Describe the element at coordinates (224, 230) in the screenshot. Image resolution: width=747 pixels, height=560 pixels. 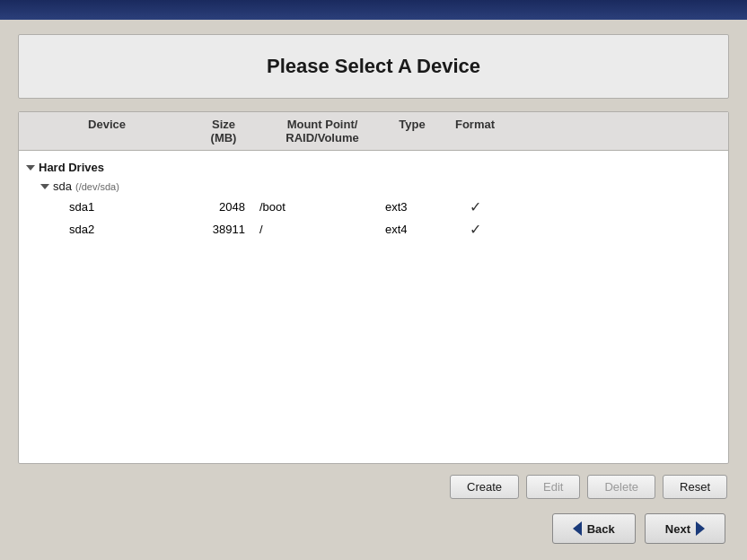
I see `sda2-size: 38911` at that location.